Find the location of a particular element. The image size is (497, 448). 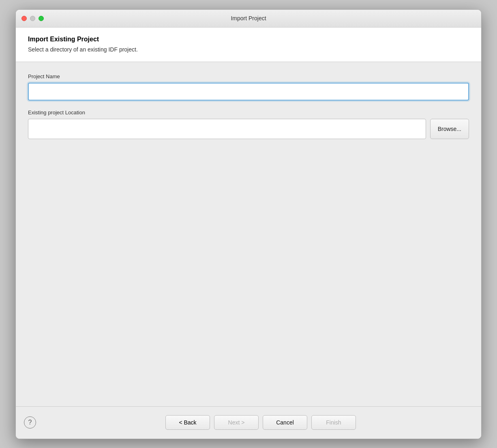

minimize-button is located at coordinates (32, 19).